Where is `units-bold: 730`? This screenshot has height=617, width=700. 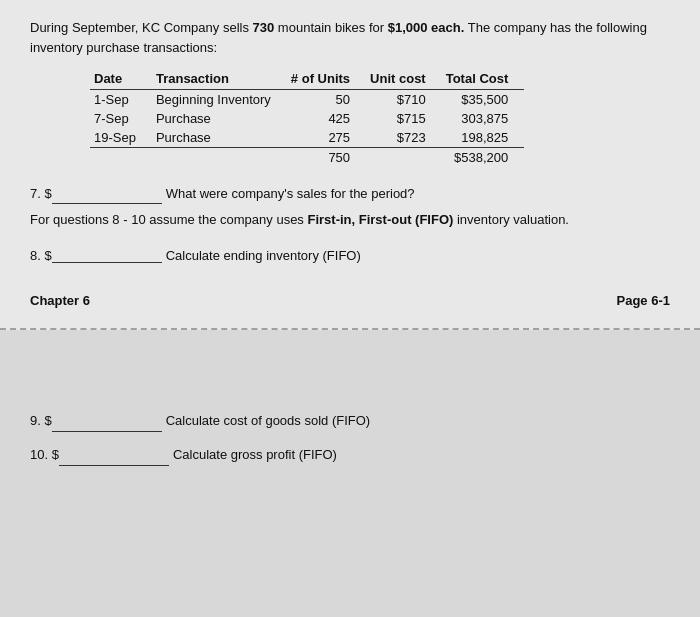
units-bold: 730 is located at coordinates (264, 28).